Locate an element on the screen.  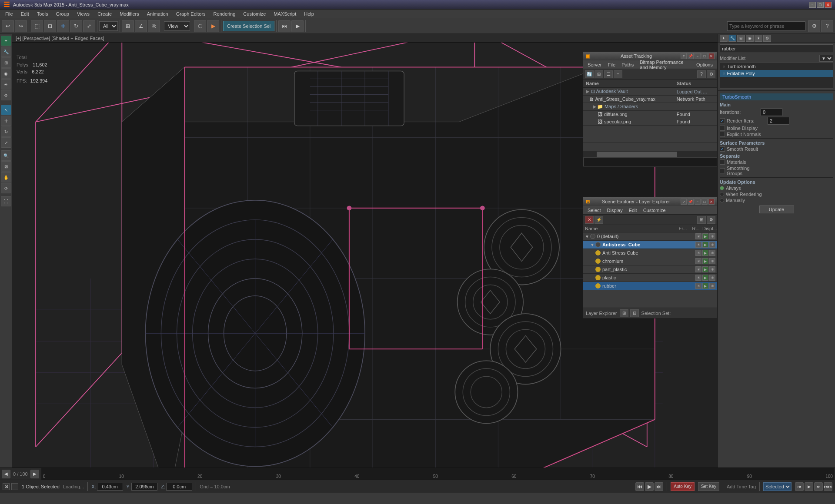
right-hierarchy-btn: ⊞ is located at coordinates (741, 38).